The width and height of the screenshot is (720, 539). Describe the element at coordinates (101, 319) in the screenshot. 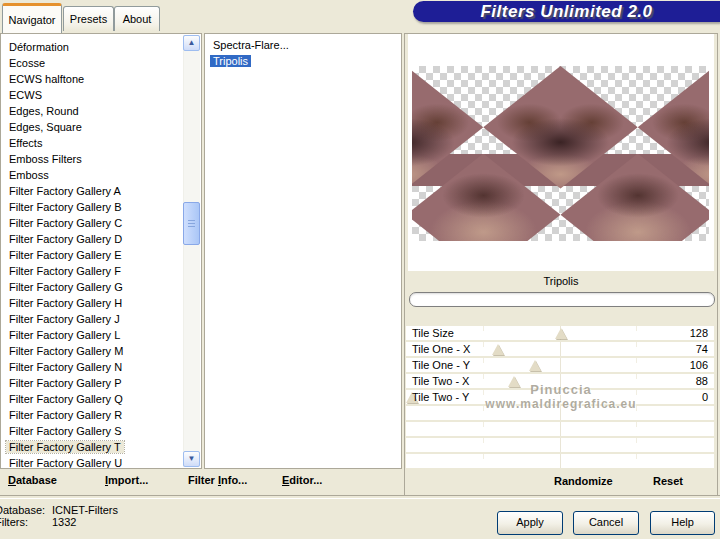

I see `list-item: Filter Factory Gallery J` at that location.